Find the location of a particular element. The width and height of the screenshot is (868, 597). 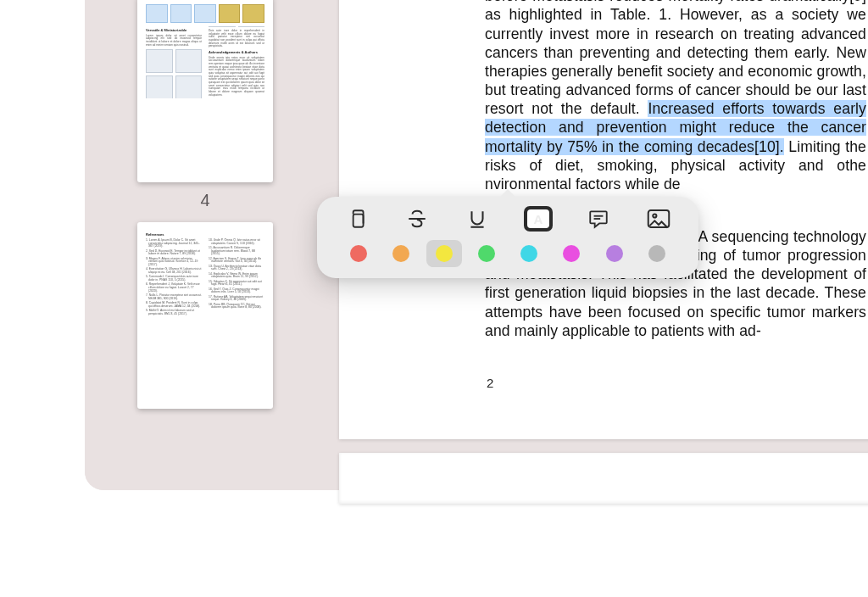

copy-tool is located at coordinates (357, 219).